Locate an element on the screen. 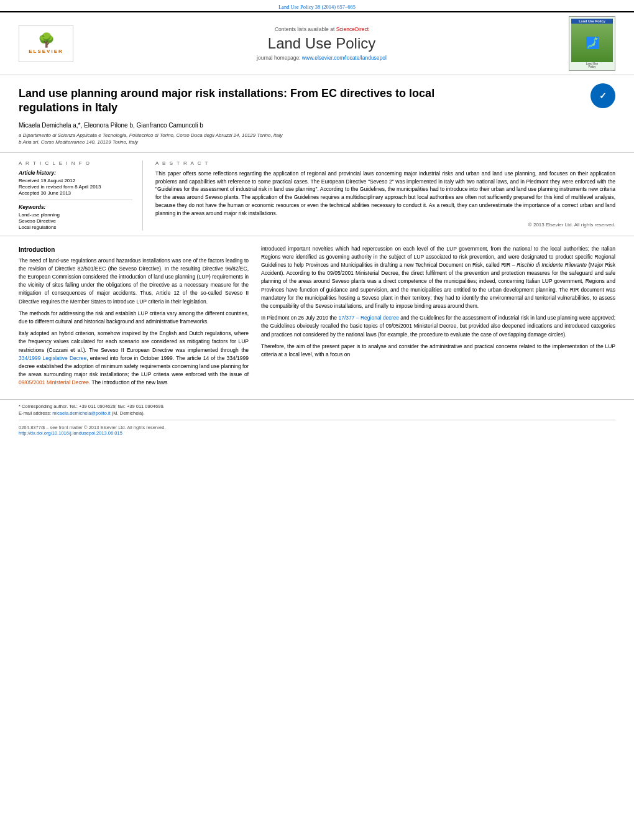 This screenshot has height=840, width=634. authors-line: Micaela Demichela a,*, Eleonora Pilone b… is located at coordinates (305, 126).